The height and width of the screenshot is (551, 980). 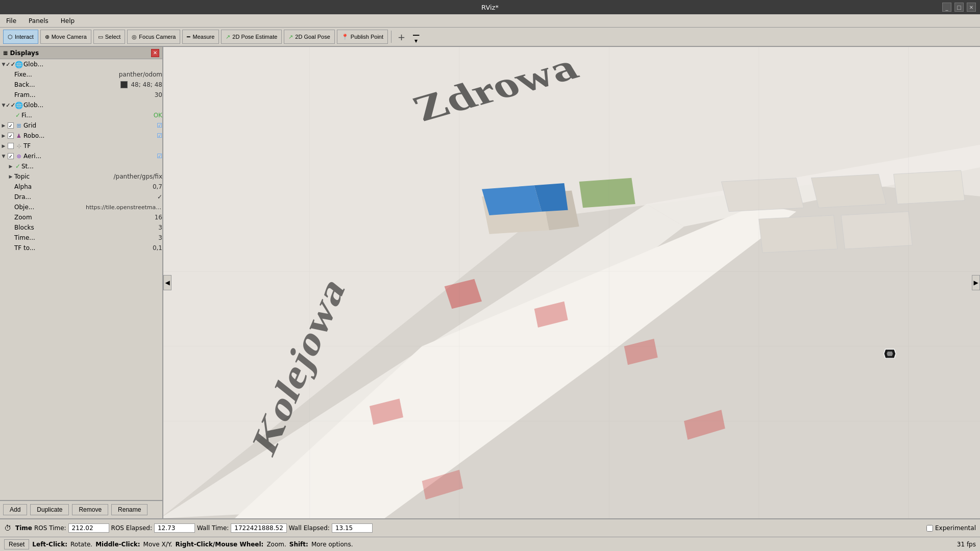 What do you see at coordinates (89, 528) in the screenshot?
I see `ros-time-value: 212.02` at bounding box center [89, 528].